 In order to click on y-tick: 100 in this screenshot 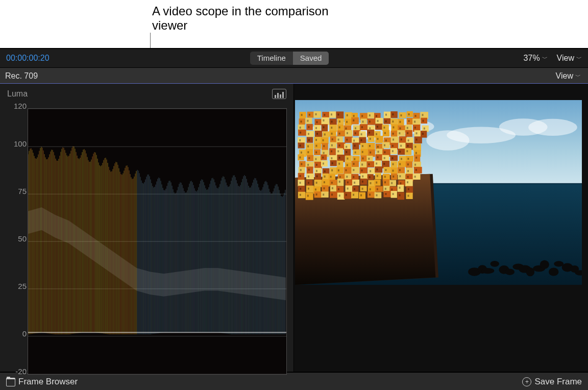, I will do `click(20, 144)`.